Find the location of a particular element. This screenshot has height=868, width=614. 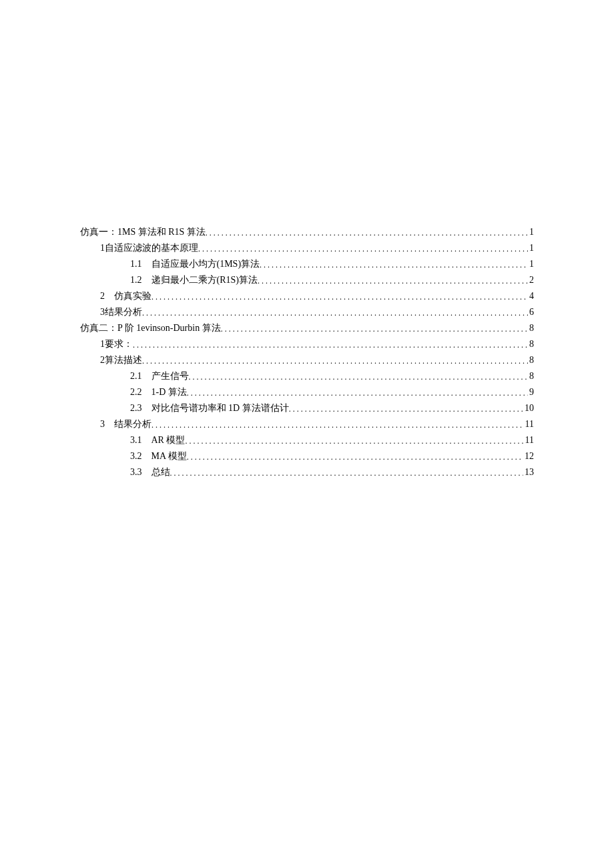

toc-entry: 2仿真实验4 is located at coordinates (307, 296).